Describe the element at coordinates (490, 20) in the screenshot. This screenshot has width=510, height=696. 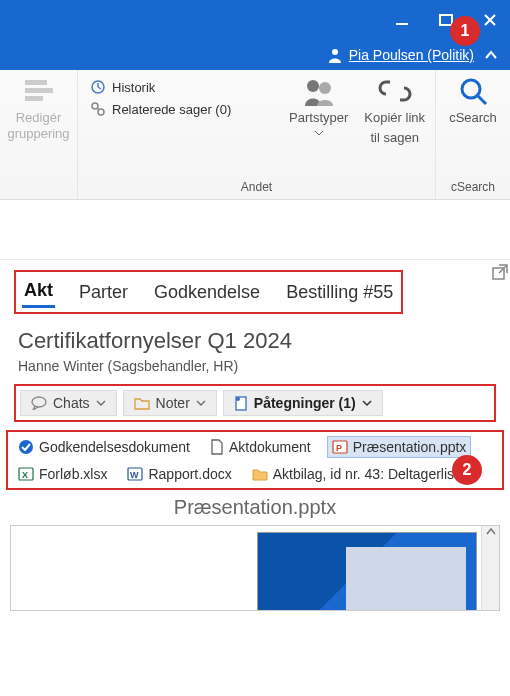
I see `close-button` at that location.